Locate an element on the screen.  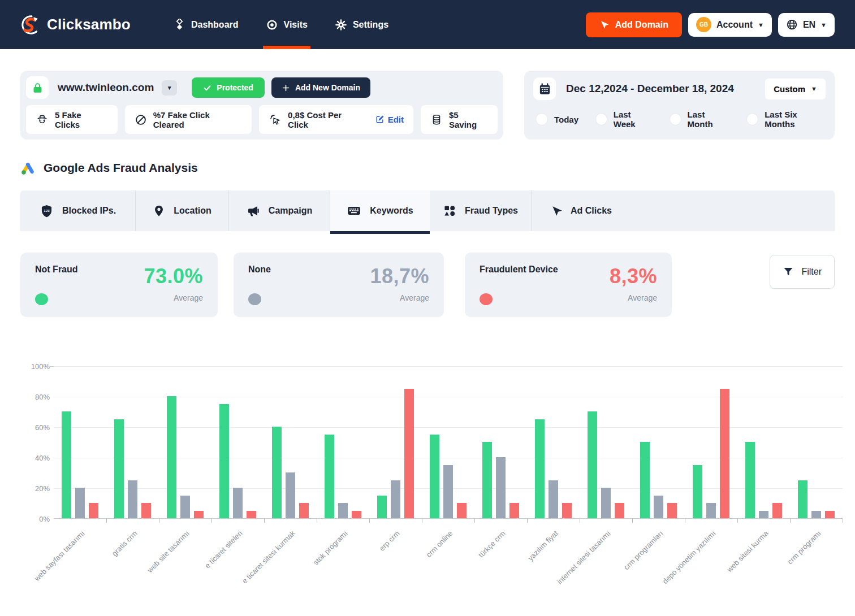
lock-icon is located at coordinates (37, 88).